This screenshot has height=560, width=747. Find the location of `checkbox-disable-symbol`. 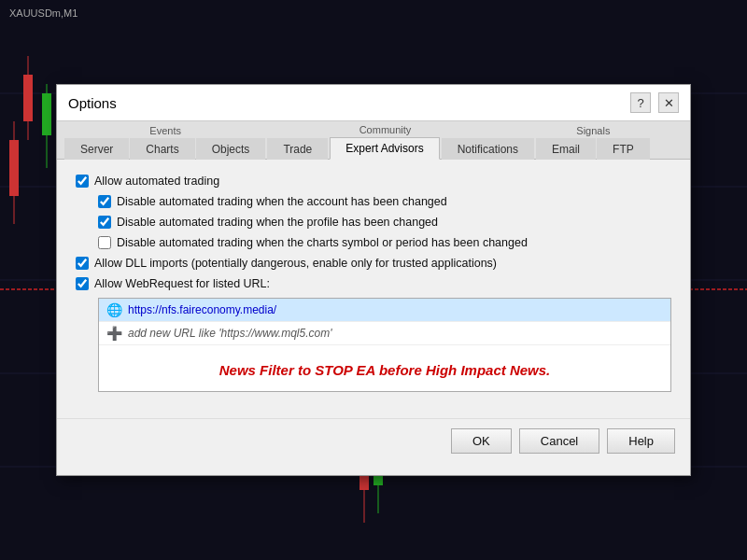

checkbox-disable-symbol is located at coordinates (105, 243).